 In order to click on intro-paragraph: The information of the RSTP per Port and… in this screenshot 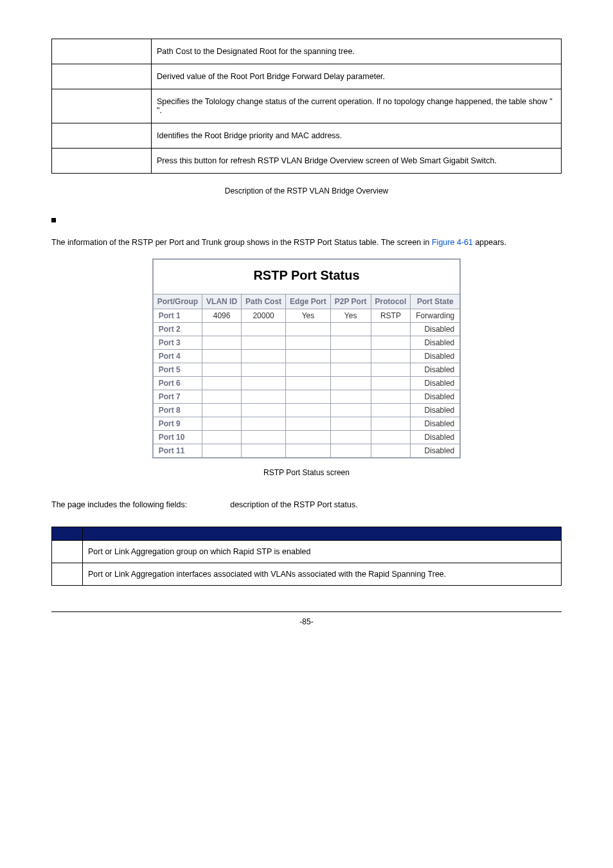, I will do `click(306, 243)`.